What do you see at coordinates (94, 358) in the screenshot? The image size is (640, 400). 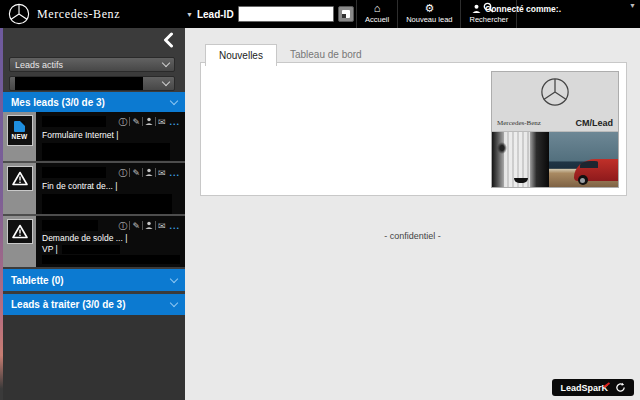 I see `sidebar-empty-area` at bounding box center [94, 358].